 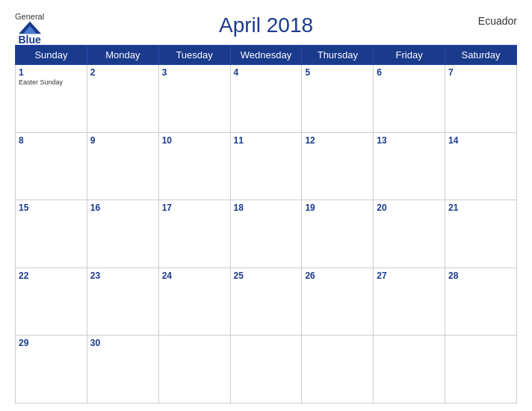 I want to click on calendar-cell: 24, so click(x=194, y=302).